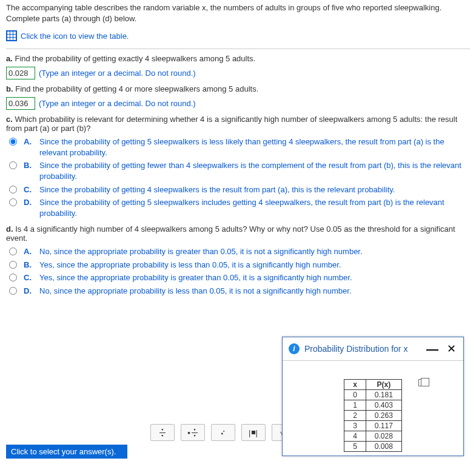 This screenshot has width=476, height=461. What do you see at coordinates (118, 73) in the screenshot?
I see `part-a-hint: (Type an integer or a decimal. Do not ro…` at bounding box center [118, 73].